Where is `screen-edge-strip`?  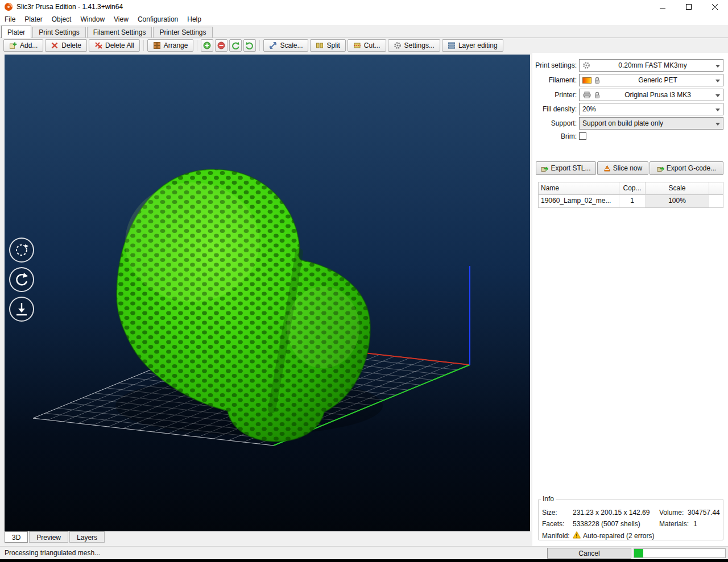 screen-edge-strip is located at coordinates (364, 560).